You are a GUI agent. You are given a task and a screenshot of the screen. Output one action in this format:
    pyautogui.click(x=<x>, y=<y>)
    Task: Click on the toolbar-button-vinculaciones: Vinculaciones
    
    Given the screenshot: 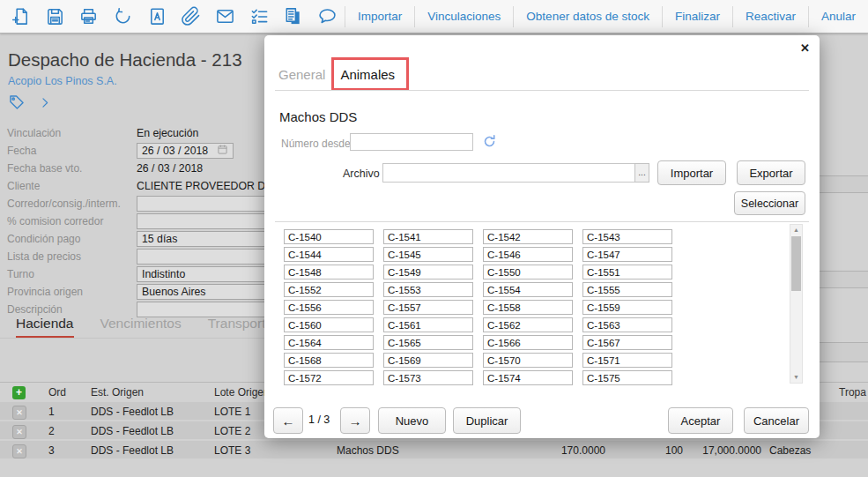 What is the action you would take?
    pyautogui.click(x=464, y=16)
    